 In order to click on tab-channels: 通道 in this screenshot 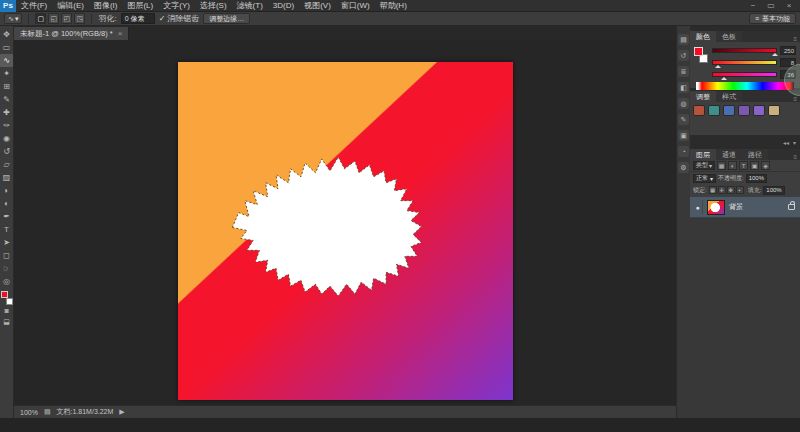, I will do `click(729, 154)`.